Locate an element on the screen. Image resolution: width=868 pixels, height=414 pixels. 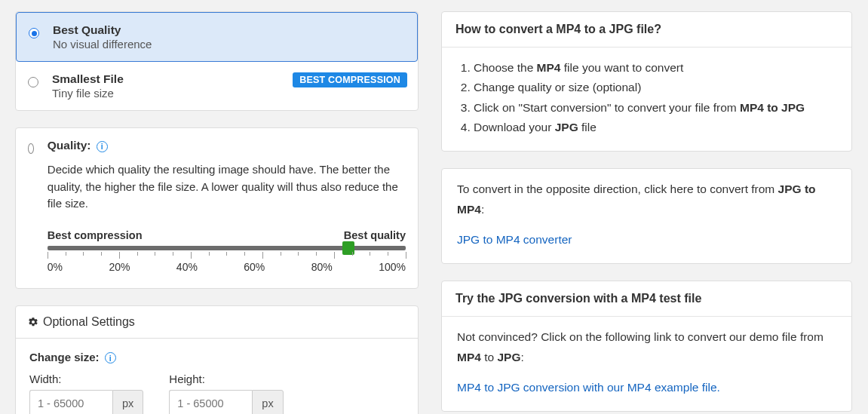
width-label: Width: is located at coordinates (86, 379).